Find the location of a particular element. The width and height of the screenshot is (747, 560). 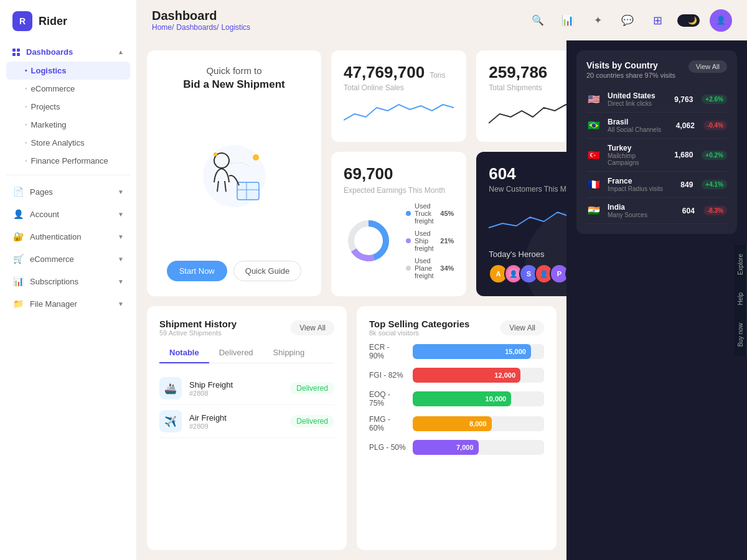

sidebar-item-ecommerce-nav: 🛒 eCommerce ▼ is located at coordinates (68, 259).